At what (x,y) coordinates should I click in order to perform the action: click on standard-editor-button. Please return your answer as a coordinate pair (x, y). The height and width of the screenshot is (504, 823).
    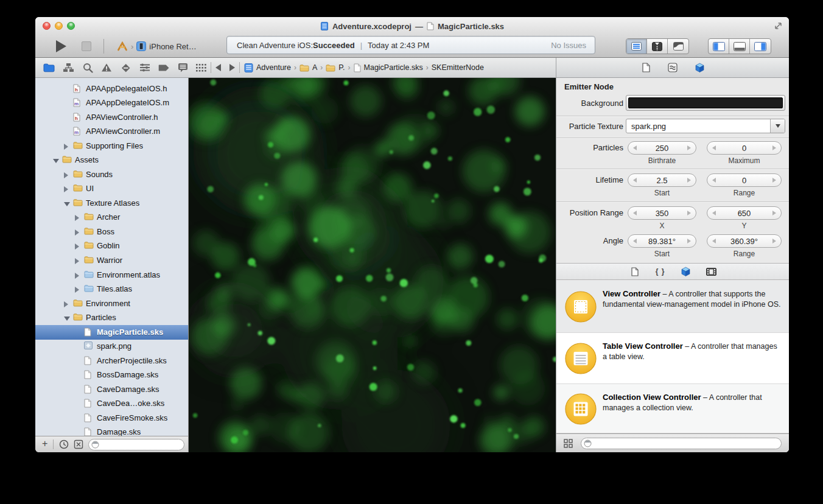
    Looking at the image, I should click on (637, 46).